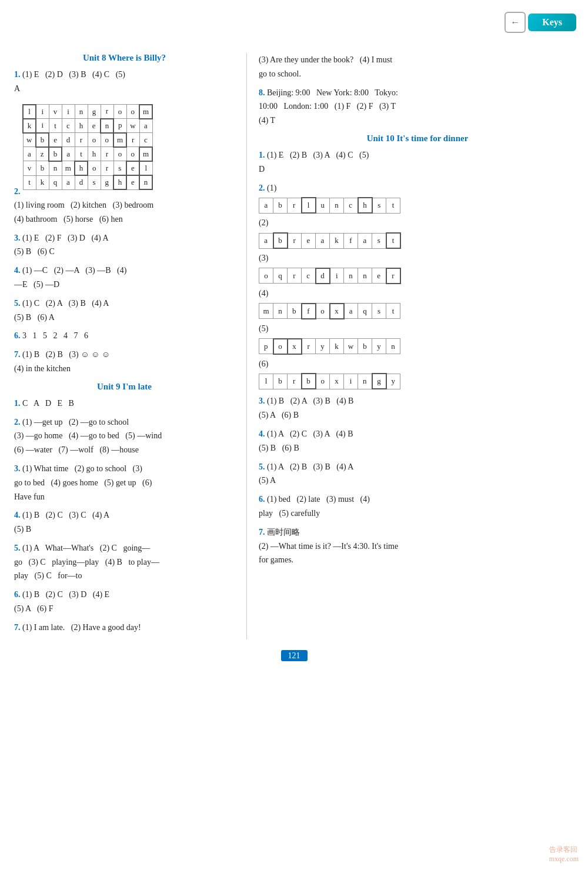  I want to click on unit8-title: Unit 8 Where is Billy?, so click(125, 58).